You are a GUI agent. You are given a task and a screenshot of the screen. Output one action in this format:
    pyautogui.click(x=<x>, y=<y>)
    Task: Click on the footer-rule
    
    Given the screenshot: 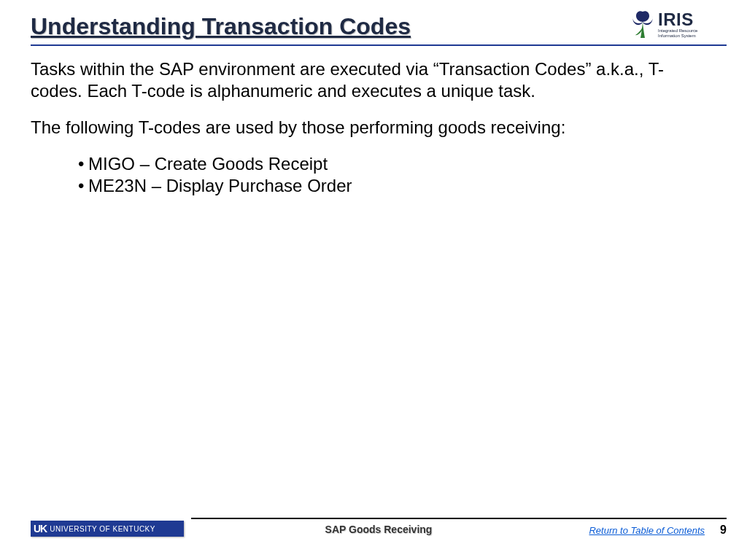 What is the action you would take?
    pyautogui.click(x=459, y=518)
    